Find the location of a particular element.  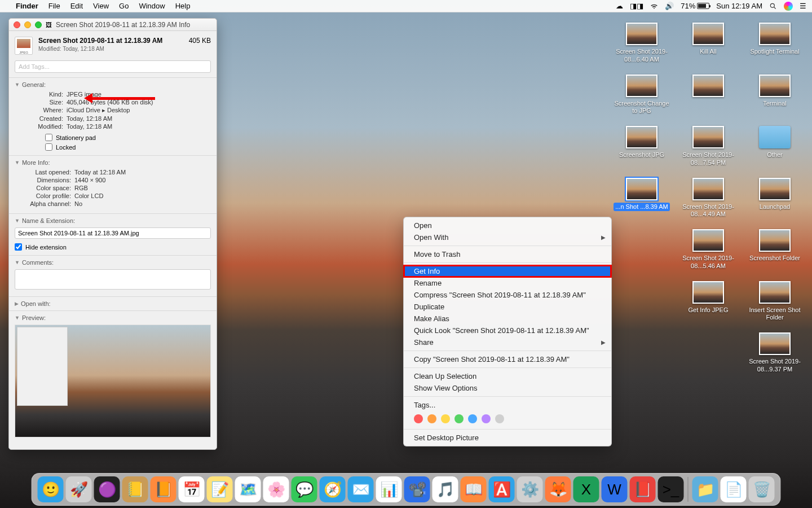

desktop-icon: ...n Shot ...8.39 AM is located at coordinates (642, 199).